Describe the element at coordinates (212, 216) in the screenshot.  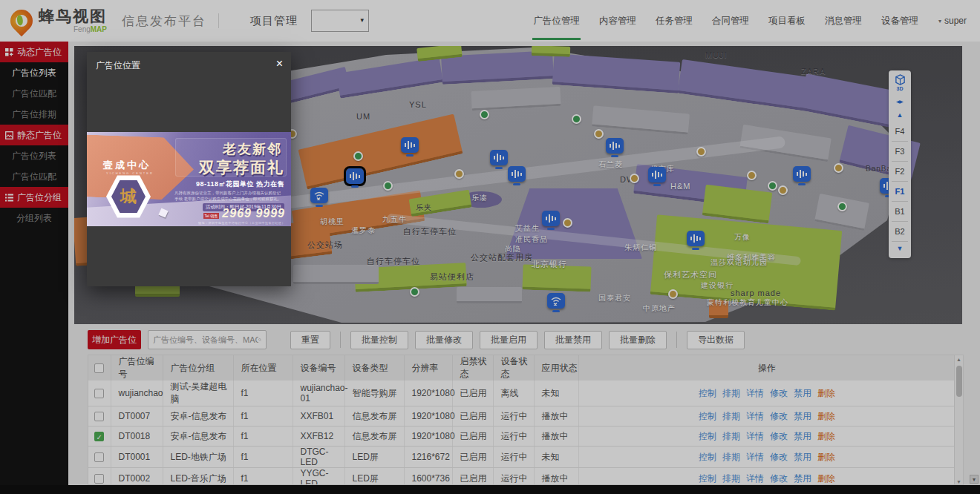
I see `ad-tel-label: Tel 销售` at that location.